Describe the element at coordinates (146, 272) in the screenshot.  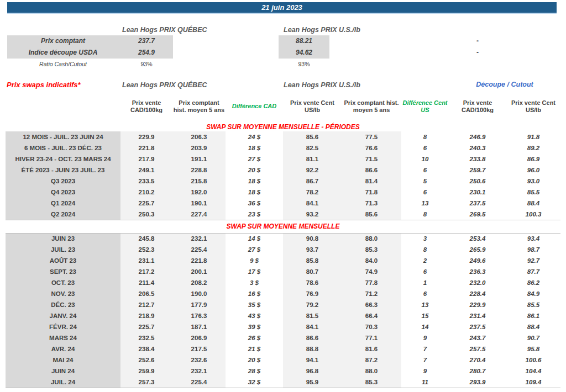
I see `qc-prix-vente-cell: 217.2` at that location.